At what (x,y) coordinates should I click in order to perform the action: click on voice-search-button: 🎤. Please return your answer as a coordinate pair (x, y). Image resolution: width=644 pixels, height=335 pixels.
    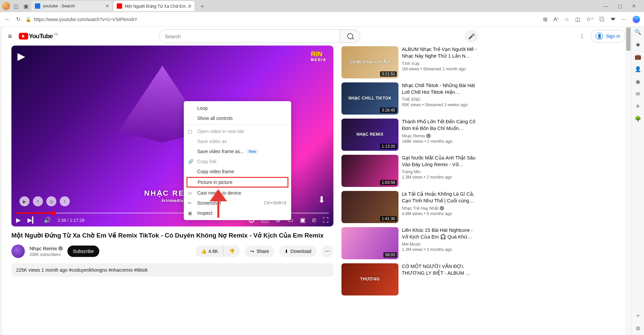
    Looking at the image, I should click on (472, 36).